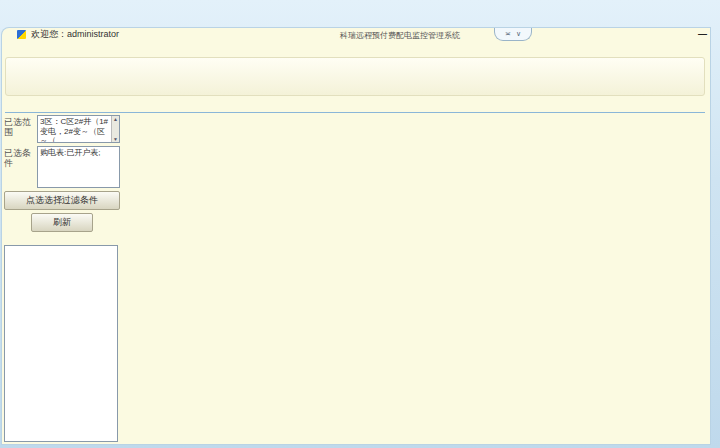  Describe the element at coordinates (70, 152) in the screenshot. I see `selected-condition-value: 购电表:已开户表;` at that location.